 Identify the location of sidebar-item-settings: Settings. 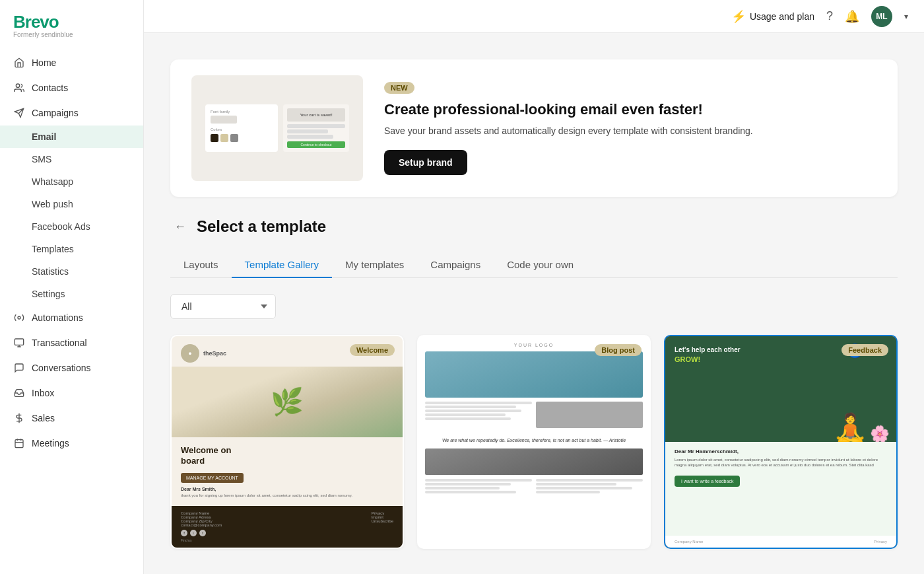
(71, 294).